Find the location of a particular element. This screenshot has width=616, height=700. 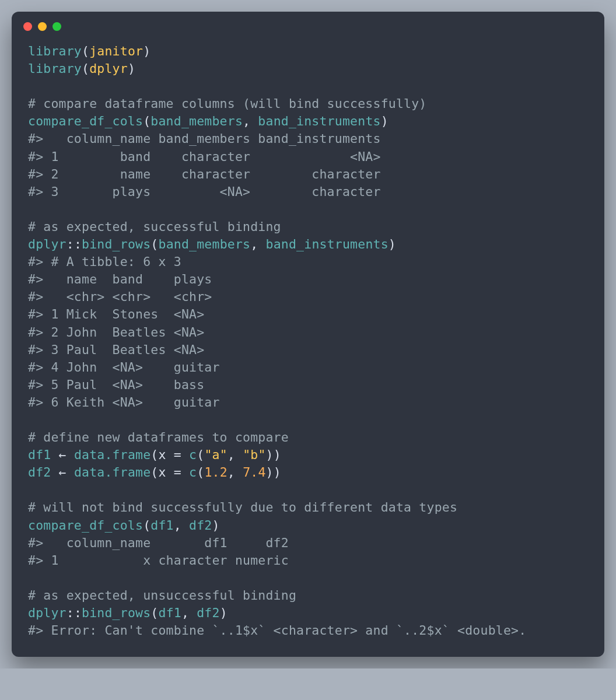

code-line: #> # A tibble: 6 x 3 is located at coordinates (308, 262).